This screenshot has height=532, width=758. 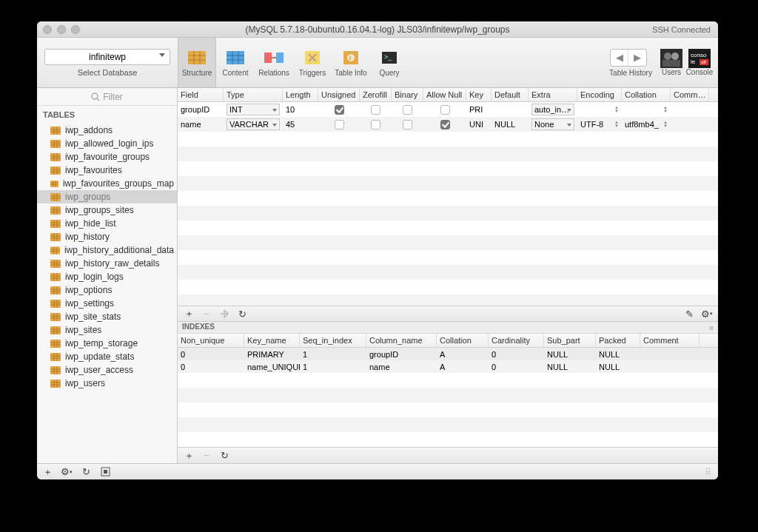 What do you see at coordinates (711, 329) in the screenshot?
I see `collapse-icon: ≡` at bounding box center [711, 329].